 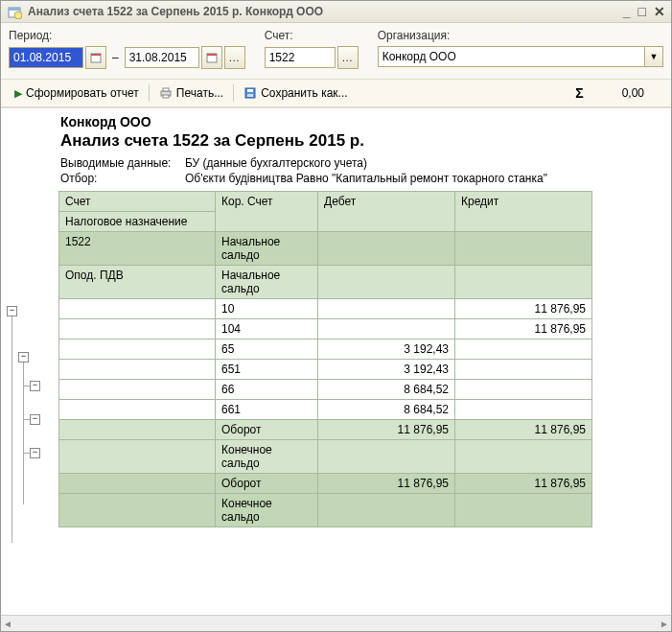 I want to click on maximize-button: □, so click(x=642, y=12).